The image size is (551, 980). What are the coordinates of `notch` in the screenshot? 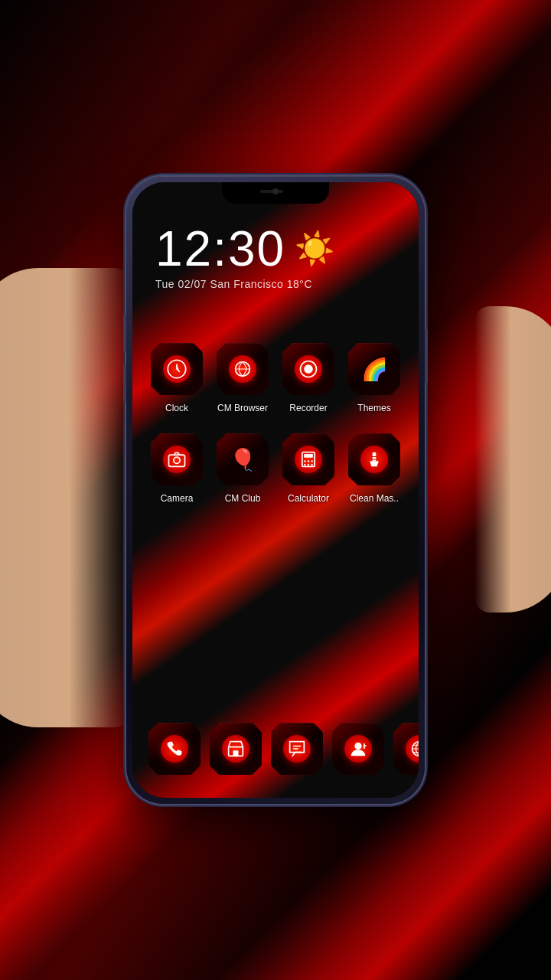 It's located at (276, 193).